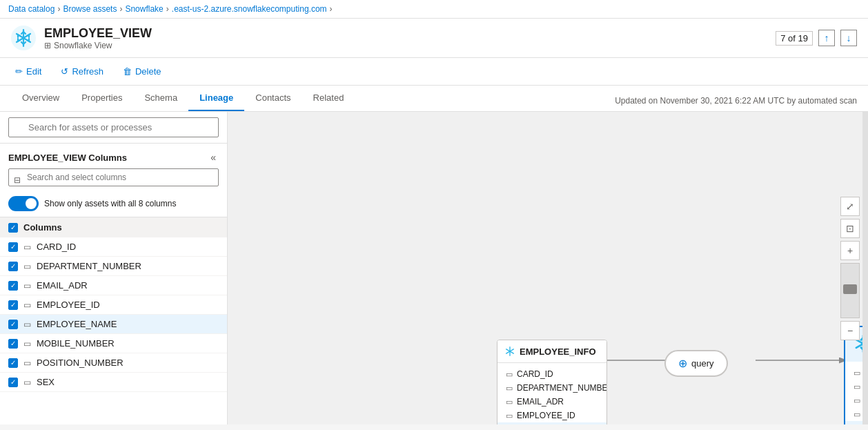 The width and height of the screenshot is (868, 430). What do you see at coordinates (65, 72) in the screenshot?
I see `refresh-icon: ↺` at bounding box center [65, 72].